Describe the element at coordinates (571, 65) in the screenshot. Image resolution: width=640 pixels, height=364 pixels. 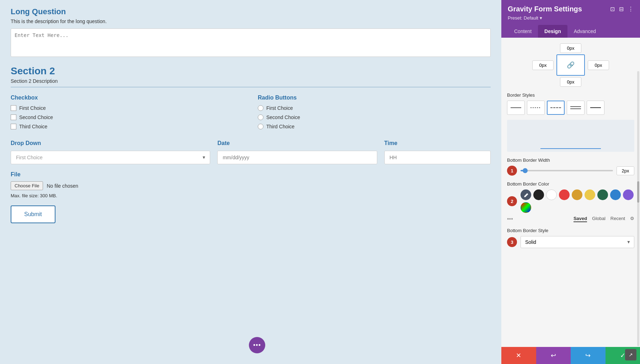
I see `padding-box-section: 🔗` at that location.